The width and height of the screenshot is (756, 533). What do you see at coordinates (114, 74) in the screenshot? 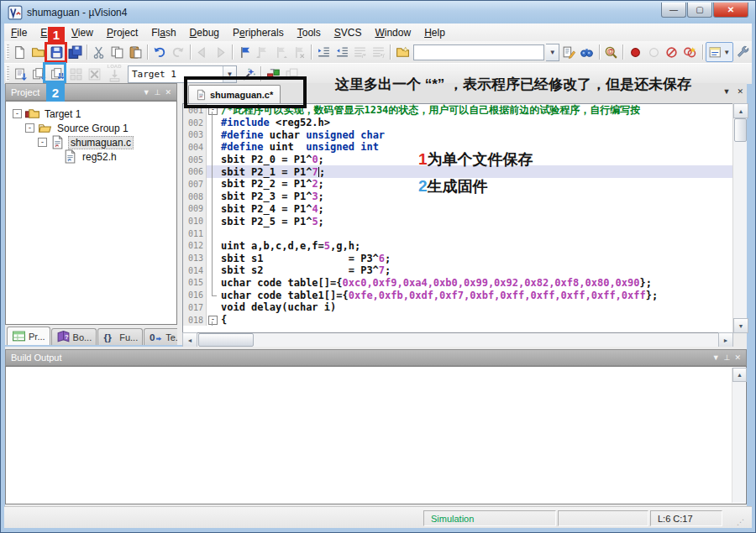
I see `load-button: LOAD` at bounding box center [114, 74].